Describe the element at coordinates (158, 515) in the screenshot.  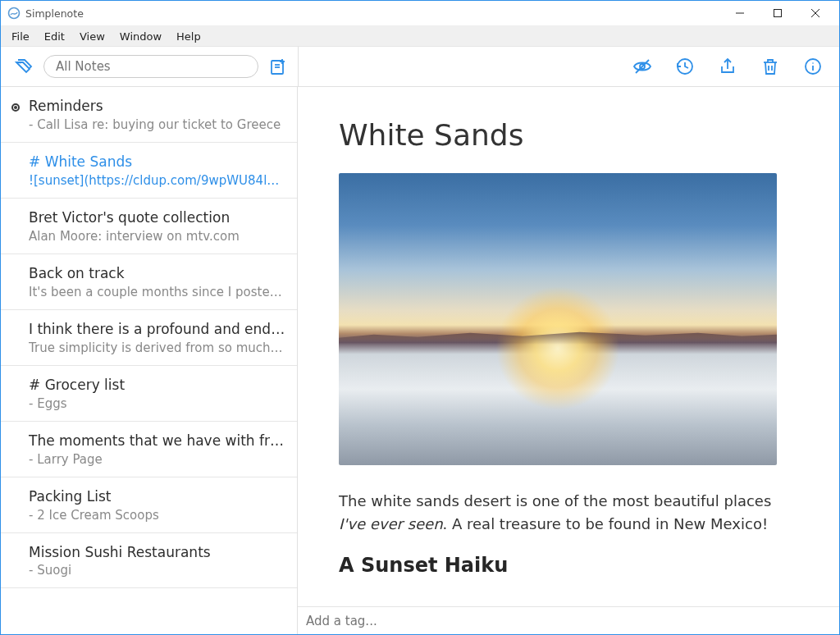
I see `note-item-preview: - 2 Ice Cream Scoops` at that location.